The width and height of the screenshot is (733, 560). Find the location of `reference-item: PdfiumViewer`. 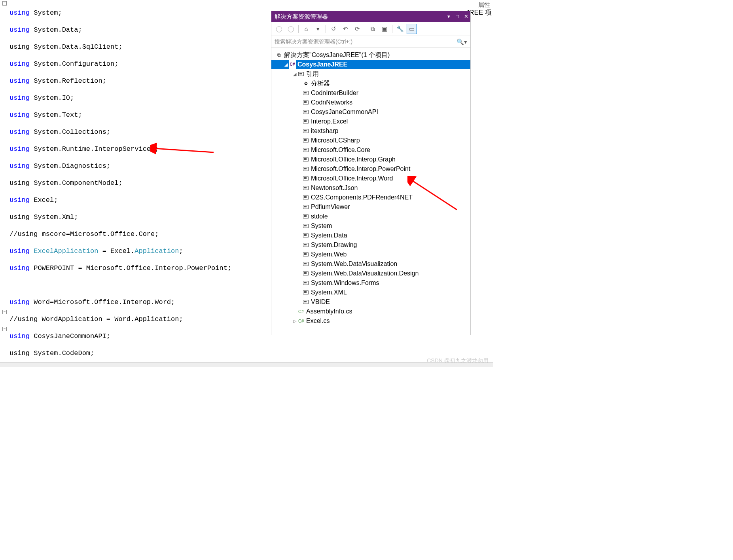

reference-item: PdfiumViewer is located at coordinates (371, 207).